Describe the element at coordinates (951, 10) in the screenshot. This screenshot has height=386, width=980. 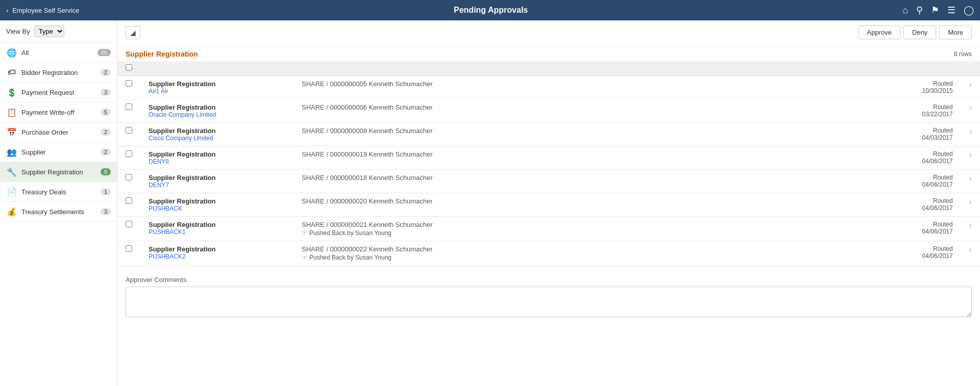
I see `menu-icon: ☰` at that location.